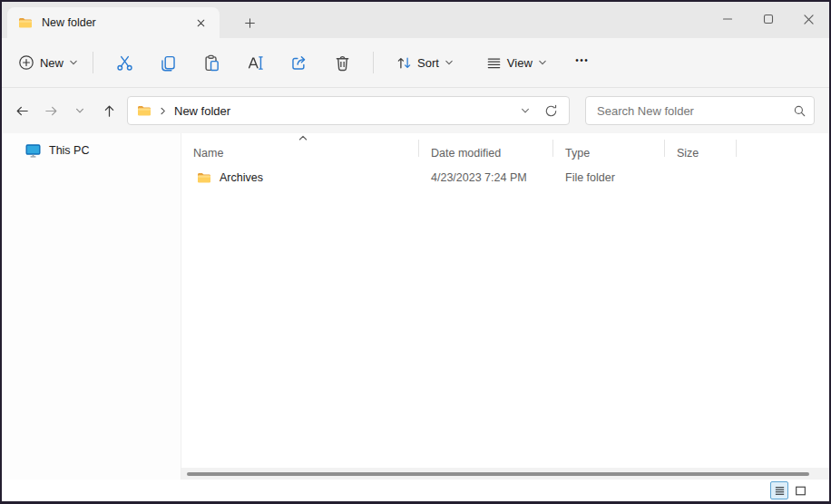 This screenshot has height=504, width=831. I want to click on window-controls, so click(767, 19).